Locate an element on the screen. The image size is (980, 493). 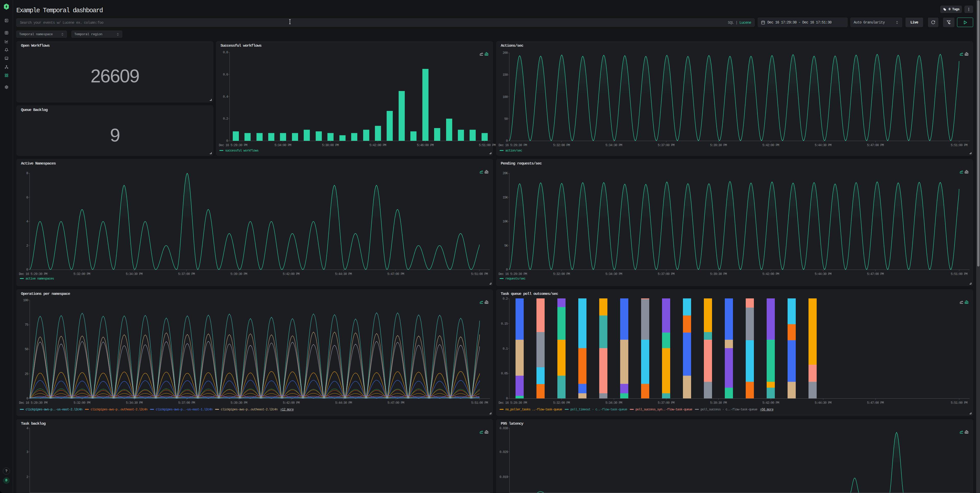
svg-text: 8 is located at coordinates (27, 173).